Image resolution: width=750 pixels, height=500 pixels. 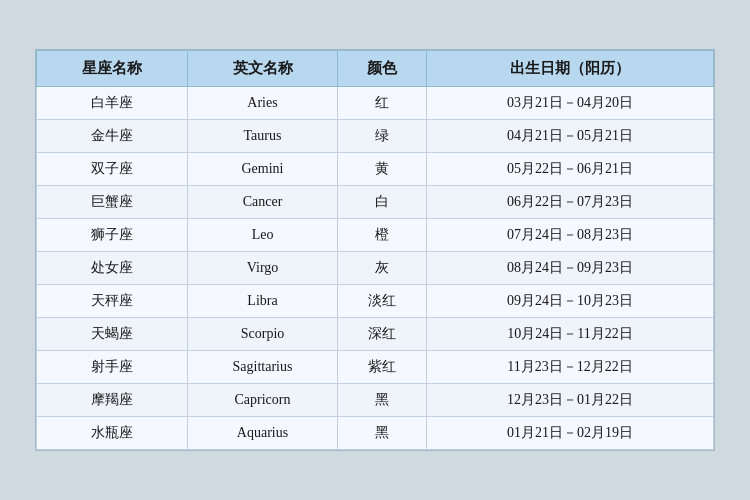 What do you see at coordinates (112, 334) in the screenshot?
I see `cell-chinese-name: 天蝎座` at bounding box center [112, 334].